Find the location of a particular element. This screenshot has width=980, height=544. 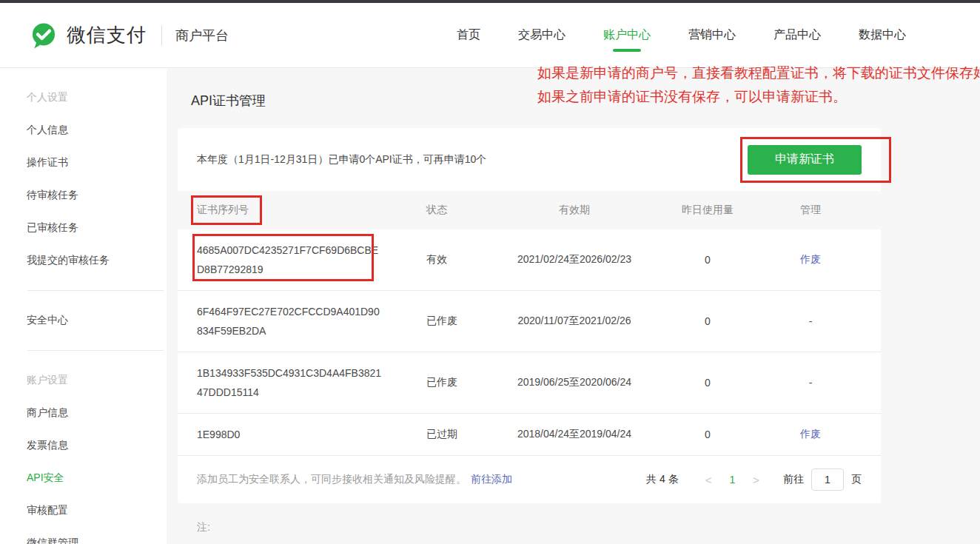

sidebar-item-reviewed: 已审核任务 is located at coordinates (83, 228).